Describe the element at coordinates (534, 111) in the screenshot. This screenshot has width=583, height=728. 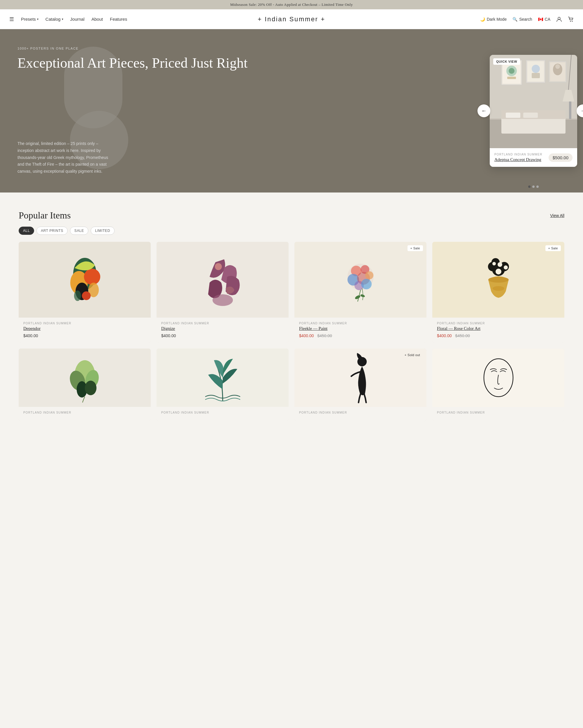
I see `hero-product-card: QUICK VIEW` at that location.